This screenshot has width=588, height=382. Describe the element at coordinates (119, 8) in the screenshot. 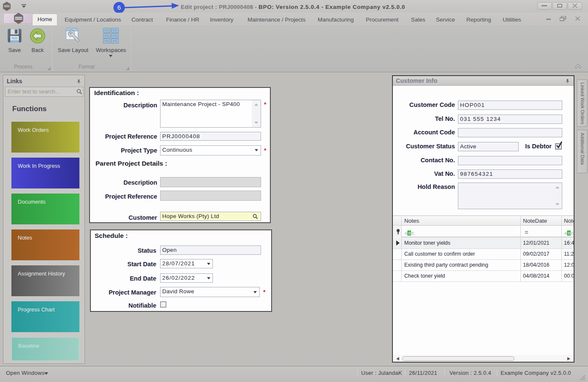

I see `svg-text: 6` at that location.